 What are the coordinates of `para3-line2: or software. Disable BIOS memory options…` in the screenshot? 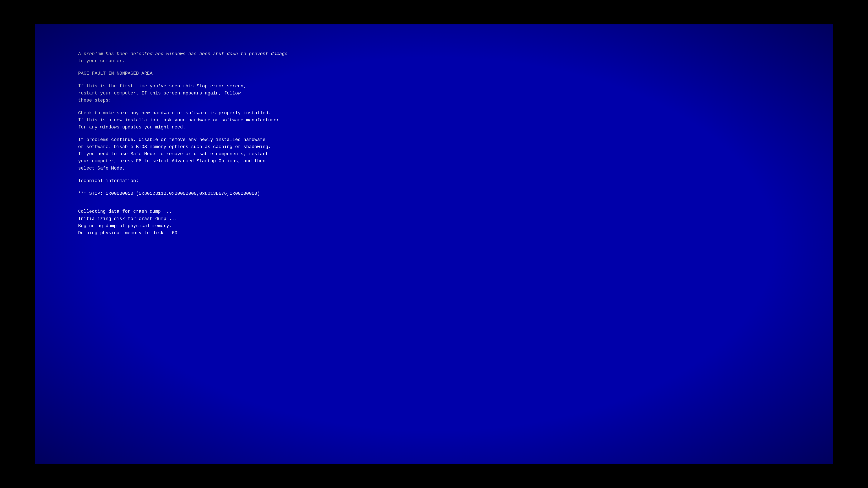 It's located at (434, 147).